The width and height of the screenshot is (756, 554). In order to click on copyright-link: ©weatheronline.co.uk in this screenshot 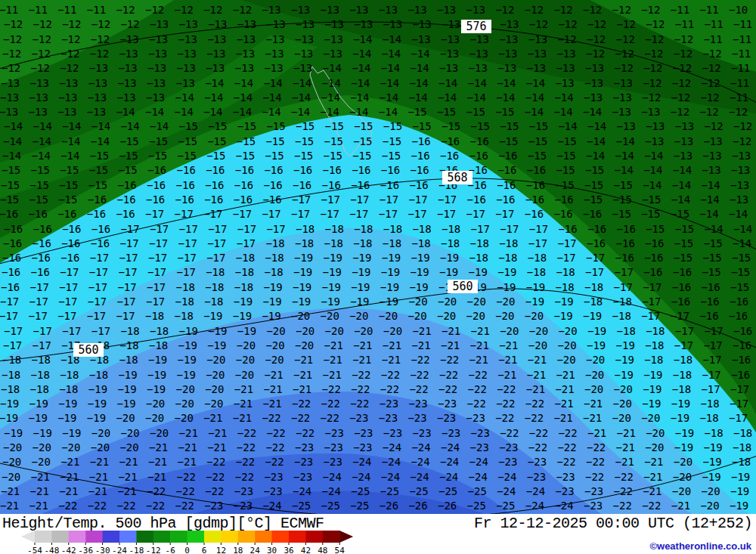, I will do `click(700, 546)`.